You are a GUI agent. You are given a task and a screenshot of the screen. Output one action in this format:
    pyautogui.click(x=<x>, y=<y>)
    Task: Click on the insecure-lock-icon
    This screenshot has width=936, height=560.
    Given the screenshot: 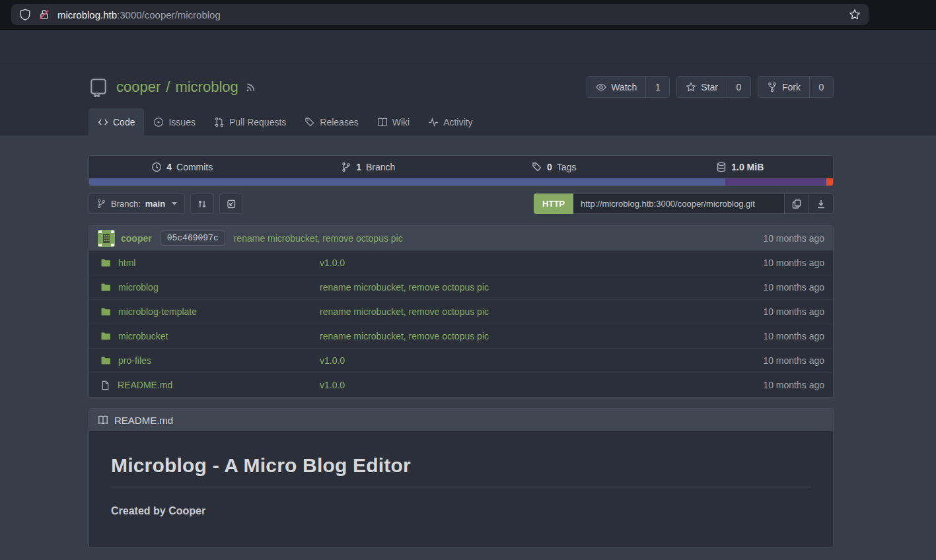 What is the action you would take?
    pyautogui.click(x=44, y=15)
    